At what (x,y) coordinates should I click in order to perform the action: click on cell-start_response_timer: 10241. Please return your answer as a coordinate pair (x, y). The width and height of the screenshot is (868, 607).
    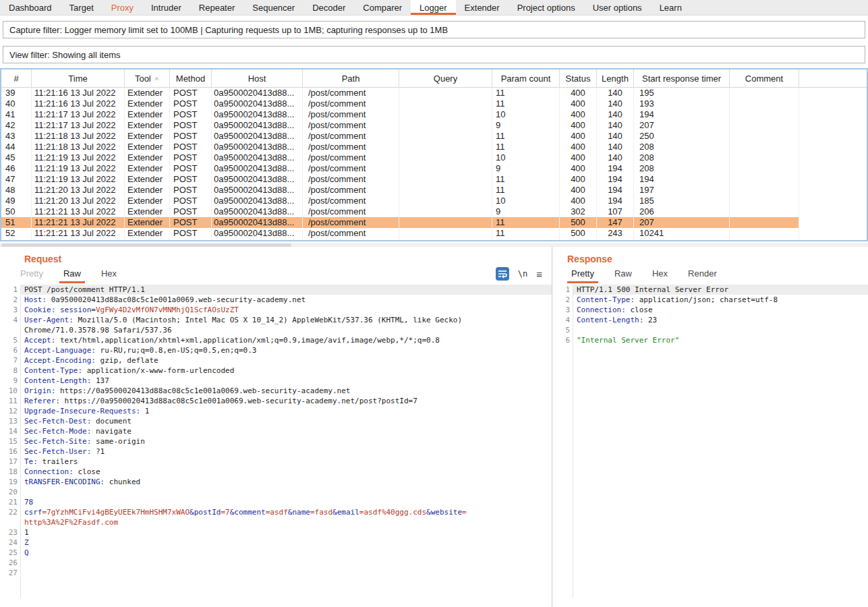
    Looking at the image, I should click on (682, 233).